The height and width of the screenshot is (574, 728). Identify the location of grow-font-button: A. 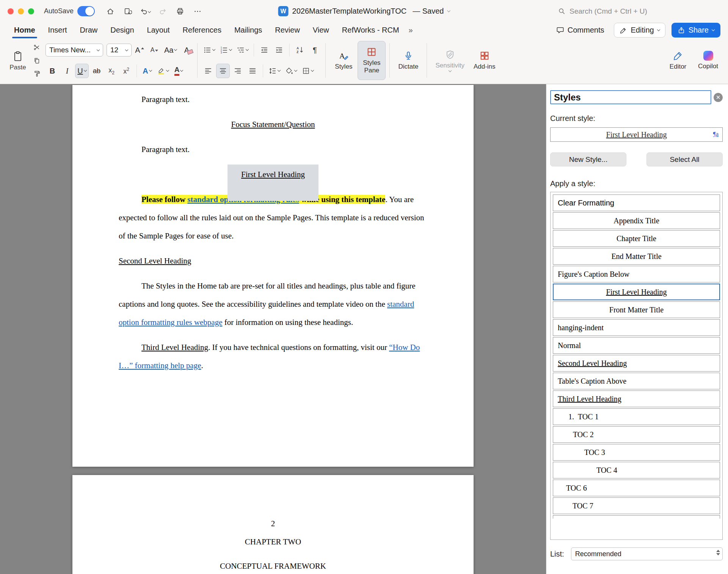
(140, 50).